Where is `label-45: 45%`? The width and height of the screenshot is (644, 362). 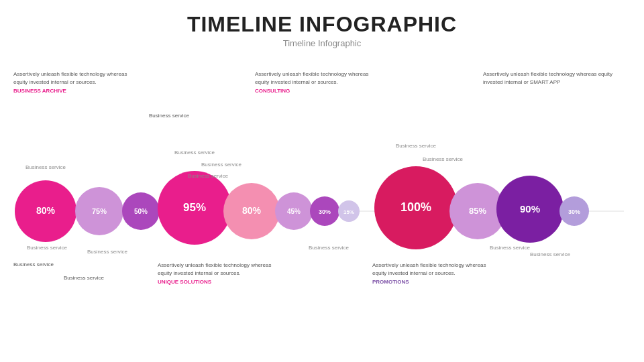
label-45: 45% is located at coordinates (294, 212).